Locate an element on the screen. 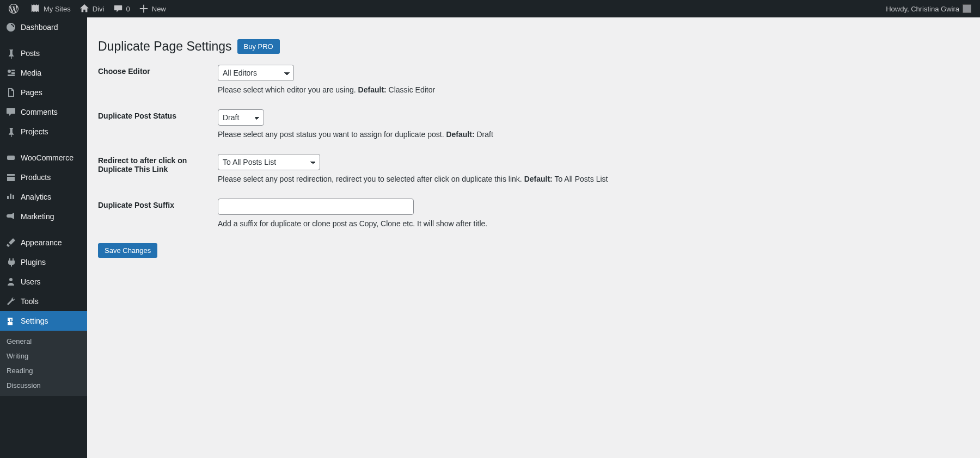  megaphone-icon is located at coordinates (11, 216).